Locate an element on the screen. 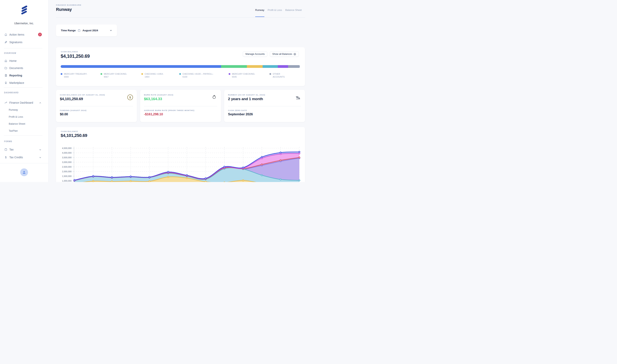 Image resolution: width=617 pixels, height=364 pixels. sidebar-item-home: Home is located at coordinates (24, 61).